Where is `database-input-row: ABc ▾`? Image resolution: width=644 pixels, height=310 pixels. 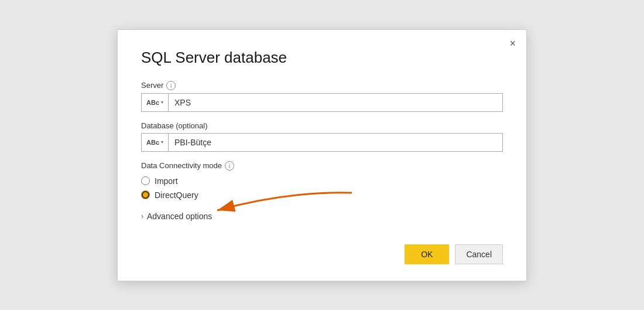 database-input-row: ABc ▾ is located at coordinates (322, 142).